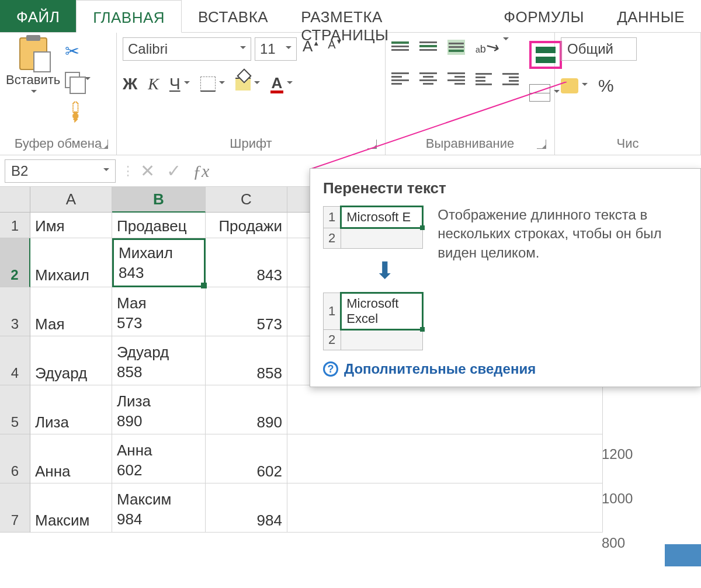  Describe the element at coordinates (71, 361) in the screenshot. I see `cell: Эдуард` at that location.